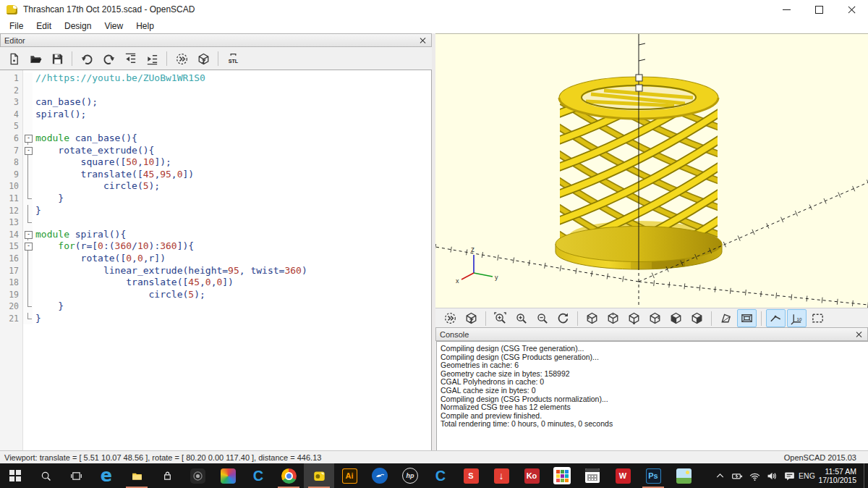 This screenshot has width=868, height=488. I want to click on illustrator-app: Ai, so click(349, 476).